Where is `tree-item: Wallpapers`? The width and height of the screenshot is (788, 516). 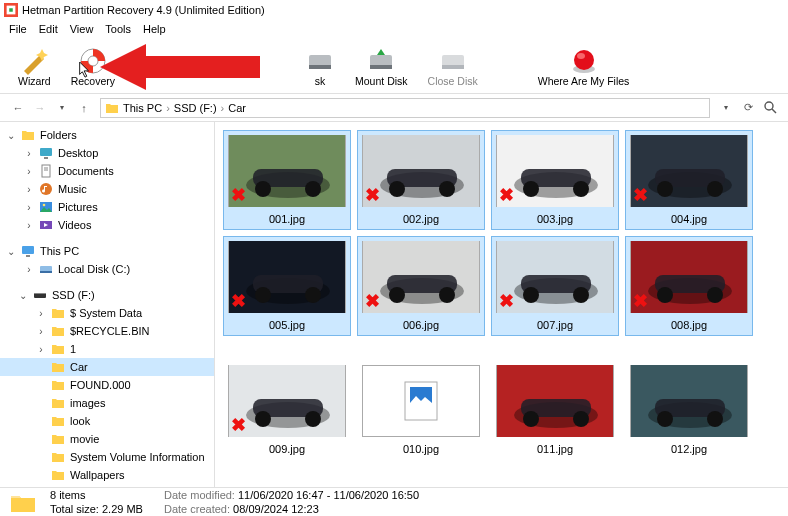
tree-item: Wallpapers is located at coordinates (107, 475).